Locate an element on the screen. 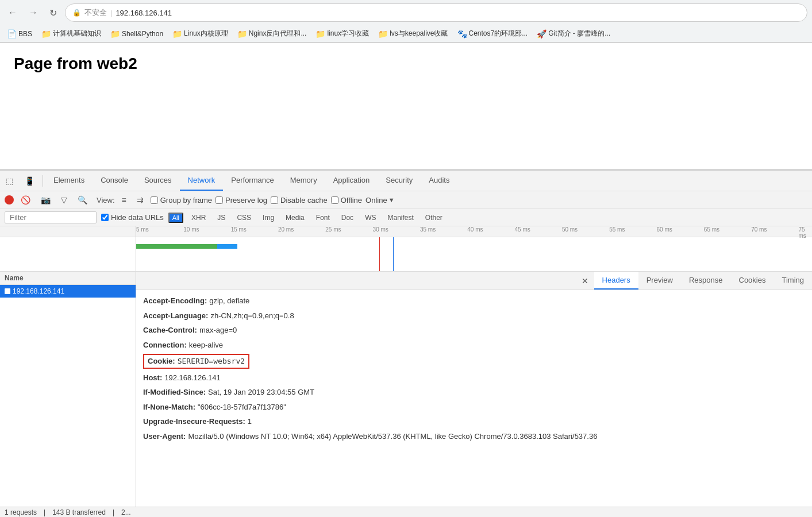  bookmarks-bar: 📄 BBS 📁 计算机基础知识 📁 Shell&Python 📁 Linux内核… is located at coordinates (406, 34).